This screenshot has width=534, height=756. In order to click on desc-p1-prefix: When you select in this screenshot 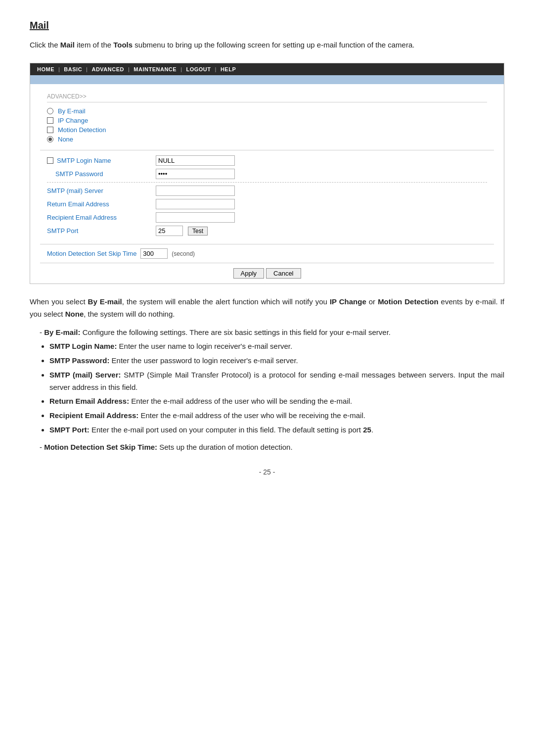, I will do `click(59, 302)`.